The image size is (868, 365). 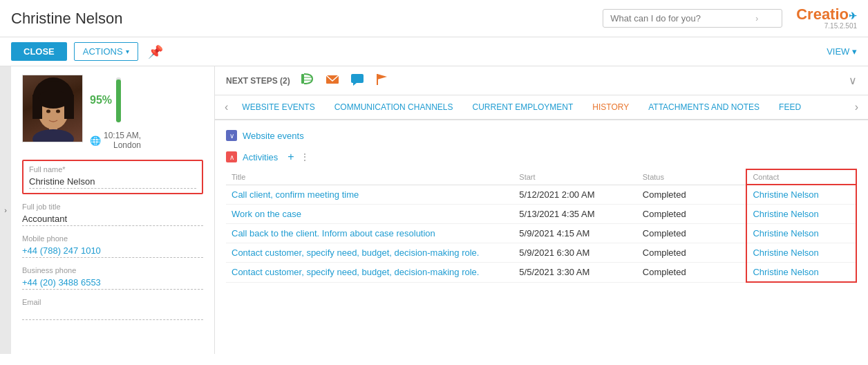 I want to click on add-activity-icon: +, so click(x=290, y=157).